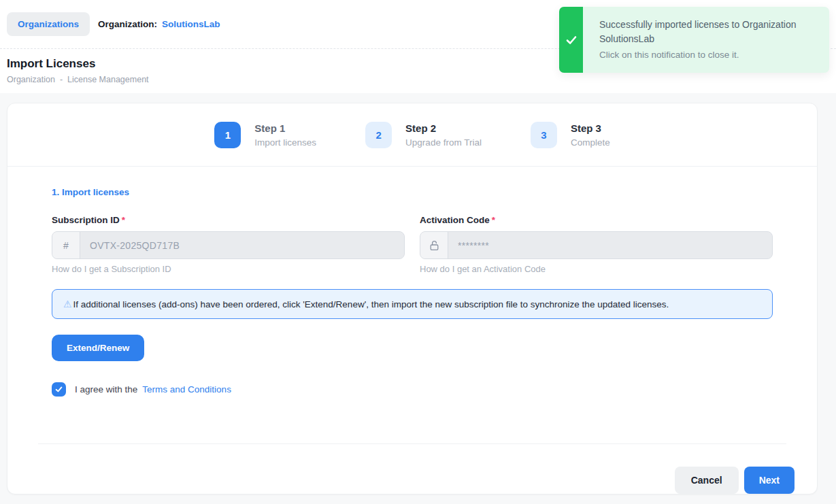 The image size is (836, 504). I want to click on lock-icon, so click(434, 245).